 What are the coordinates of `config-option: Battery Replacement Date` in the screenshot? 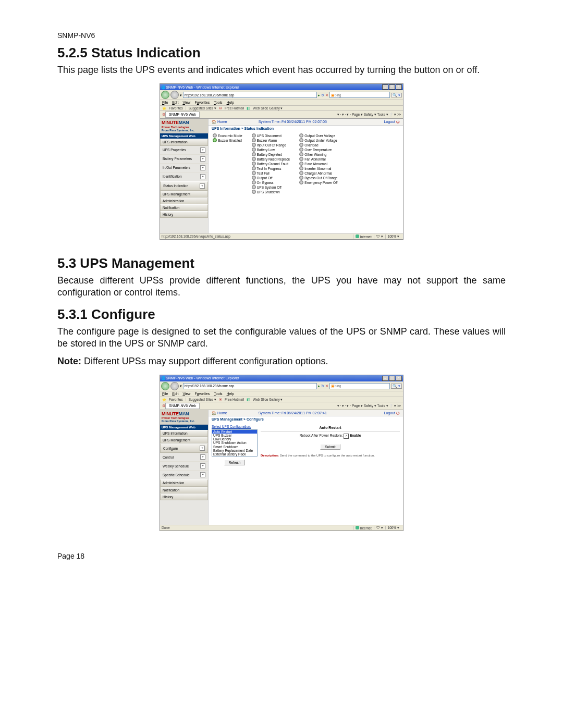 It's located at (235, 450).